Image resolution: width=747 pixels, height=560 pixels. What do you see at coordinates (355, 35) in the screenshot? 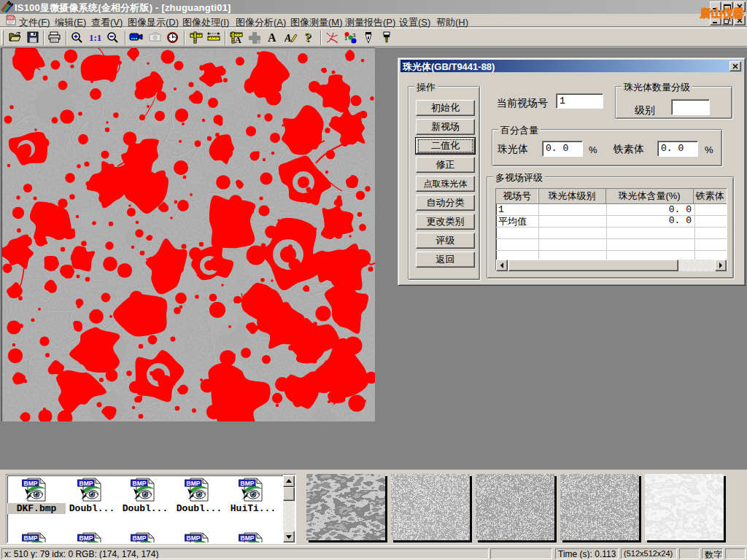
I see `svg-text: 3` at bounding box center [355, 35].